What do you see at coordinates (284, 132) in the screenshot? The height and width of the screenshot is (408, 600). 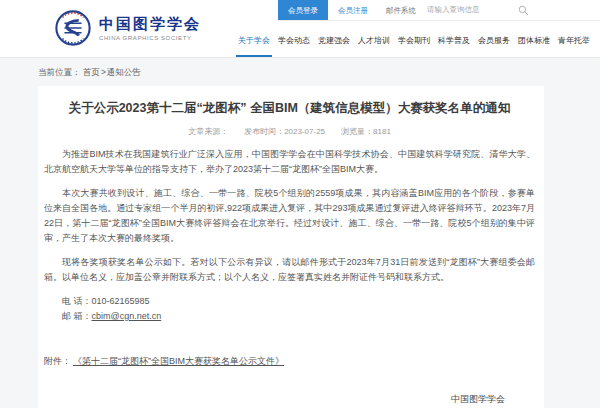 I see `meta-publish-date: 发布时间：2023-07-25` at bounding box center [284, 132].